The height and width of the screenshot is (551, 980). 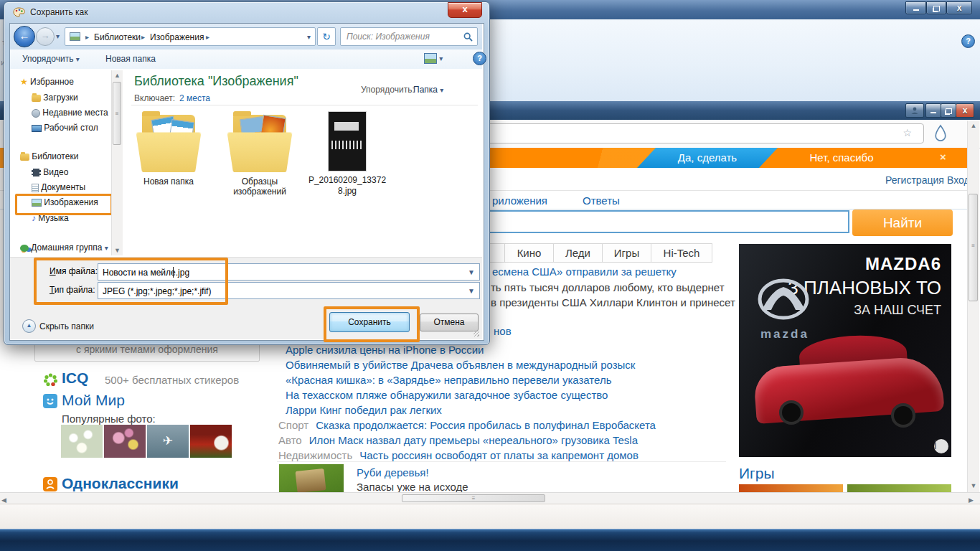 I want to click on file-item-sample-pictures: Образцы изображений, so click(x=260, y=161).